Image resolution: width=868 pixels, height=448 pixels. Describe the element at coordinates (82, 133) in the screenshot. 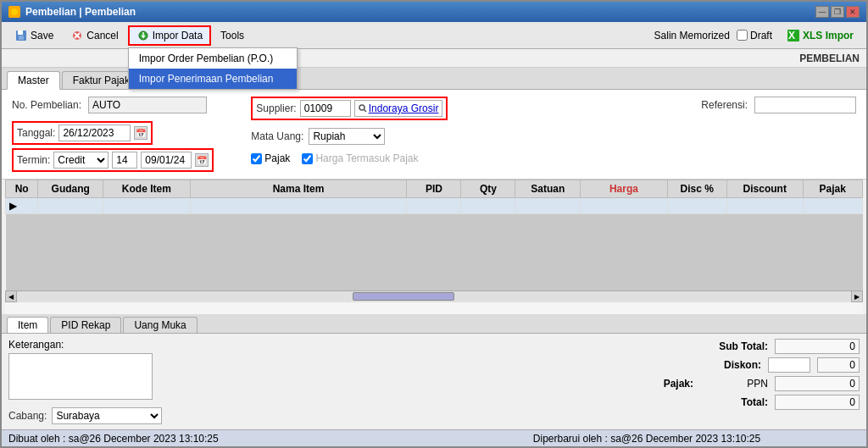

I see `tanggal-group: Tanggal: 📅` at that location.